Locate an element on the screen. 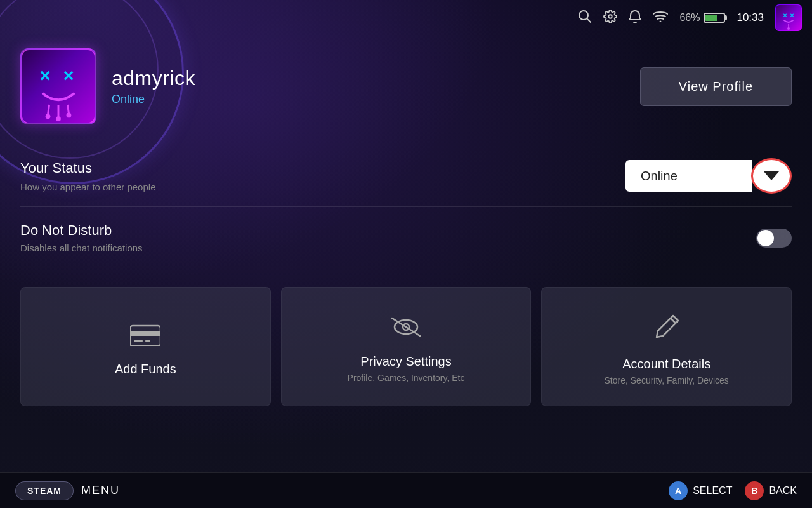 The height and width of the screenshot is (508, 812). back-button-group: B BACK is located at coordinates (771, 491).